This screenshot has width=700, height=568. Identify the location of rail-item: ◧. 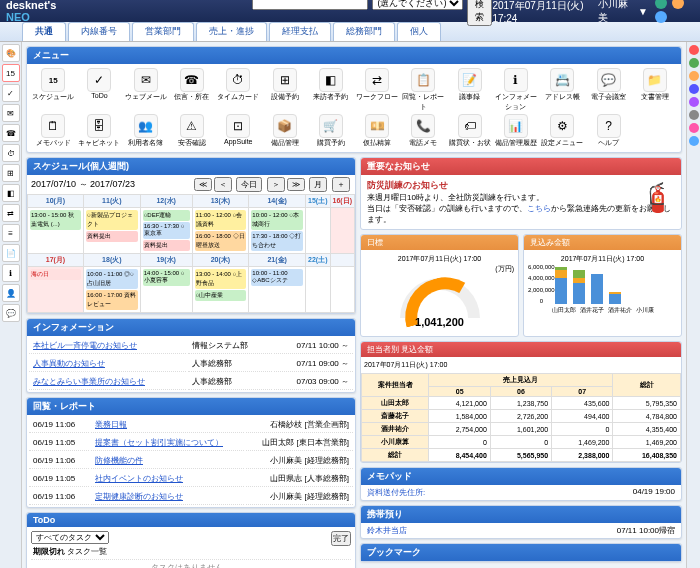
(11, 193).